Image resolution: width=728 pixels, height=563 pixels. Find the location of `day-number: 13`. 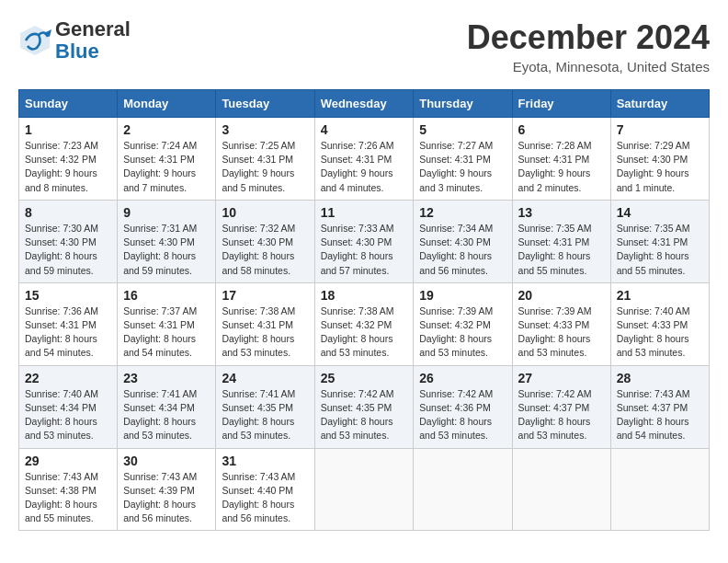

day-number: 13 is located at coordinates (562, 213).